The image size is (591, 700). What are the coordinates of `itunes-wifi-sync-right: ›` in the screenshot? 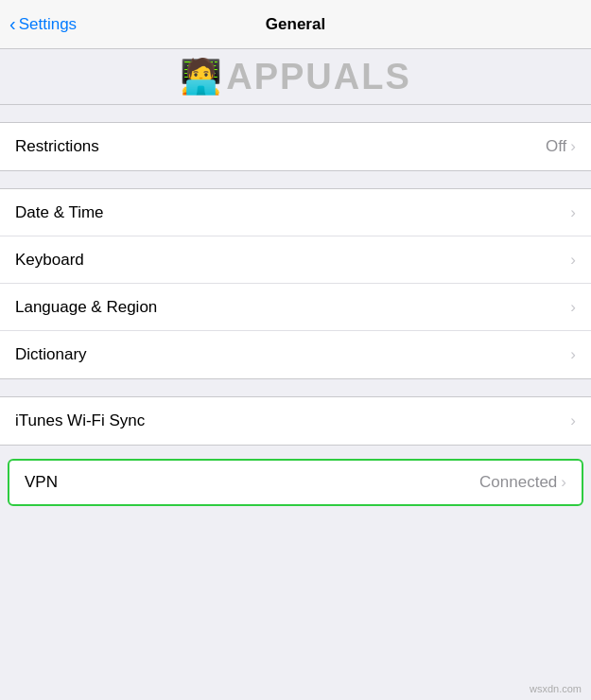 It's located at (573, 421).